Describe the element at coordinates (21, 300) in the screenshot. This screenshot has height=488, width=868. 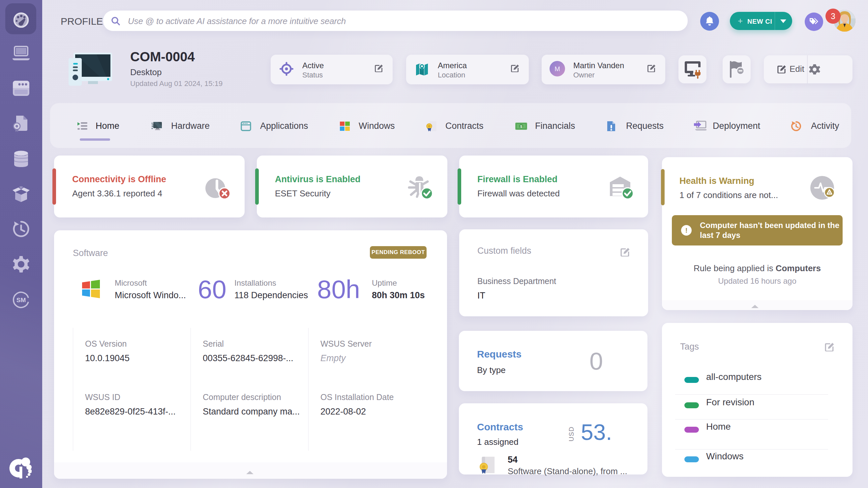
I see `svg-text: SM` at that location.